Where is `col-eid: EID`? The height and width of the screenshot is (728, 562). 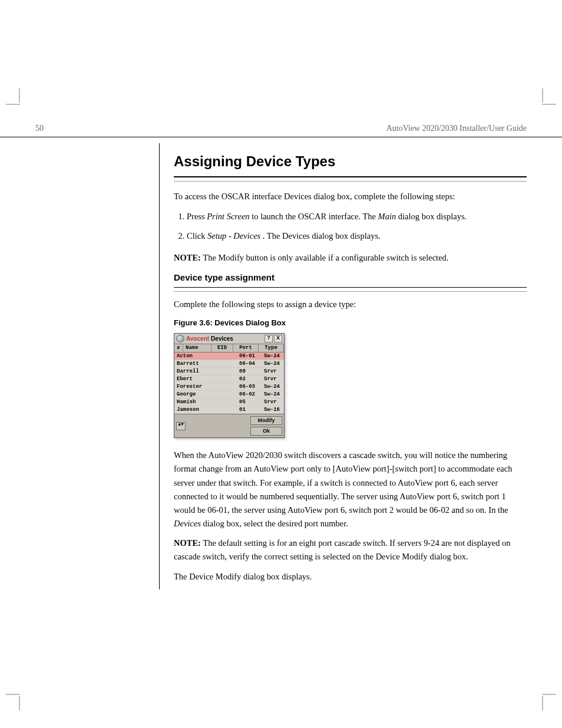 col-eid: EID is located at coordinates (223, 348).